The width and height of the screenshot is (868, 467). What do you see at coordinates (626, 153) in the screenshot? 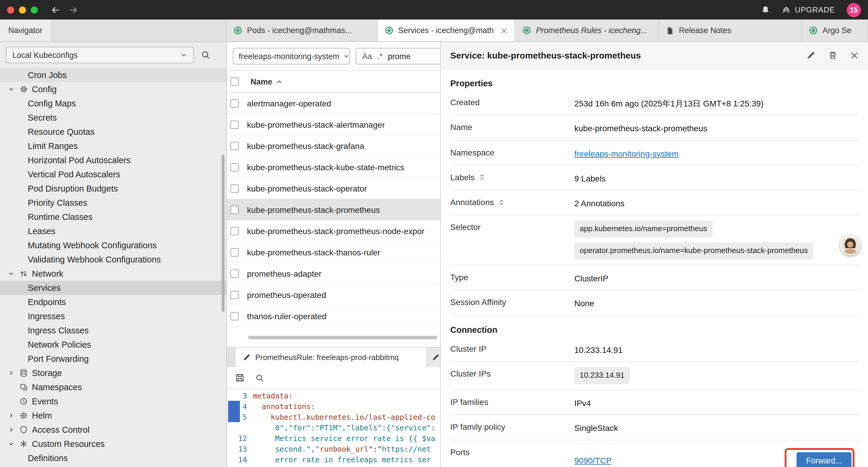
I see `namespace-link: freeleaps-monitoring-system` at bounding box center [626, 153].